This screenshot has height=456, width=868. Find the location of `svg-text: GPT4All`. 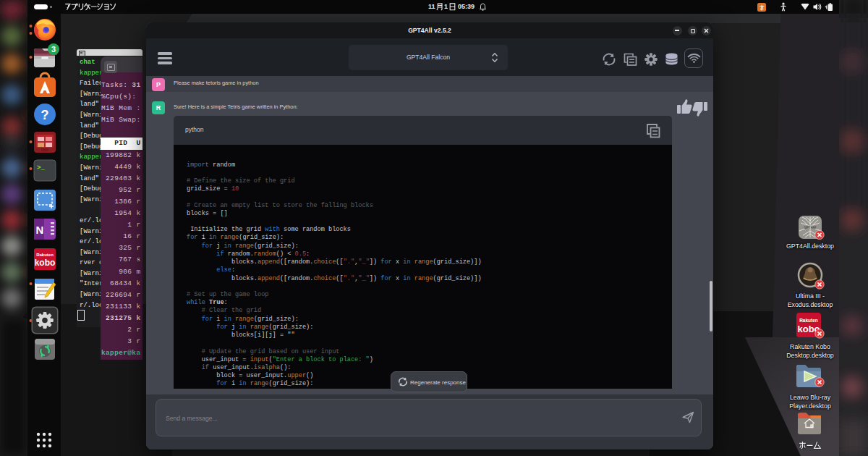

svg-text: GPT4All is located at coordinates (810, 227).